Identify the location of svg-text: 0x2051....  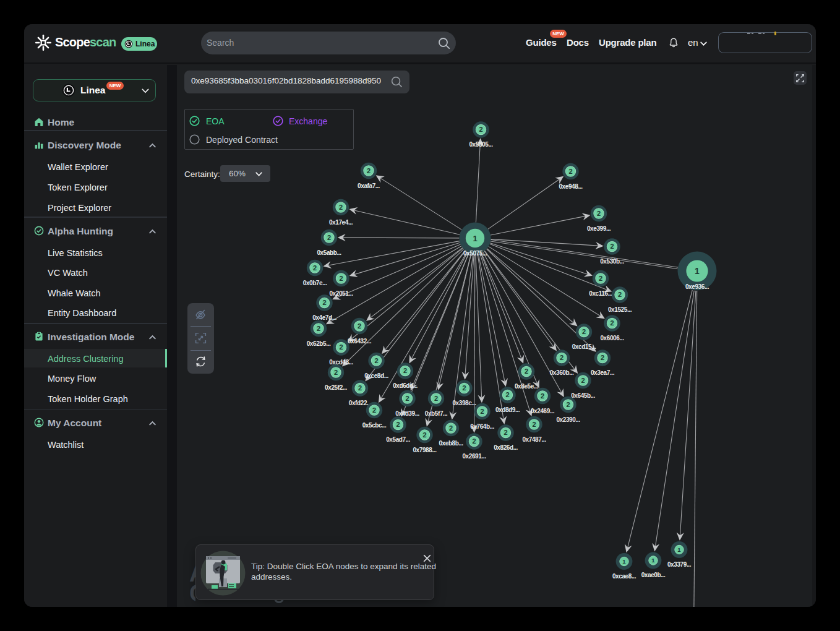
(341, 293).